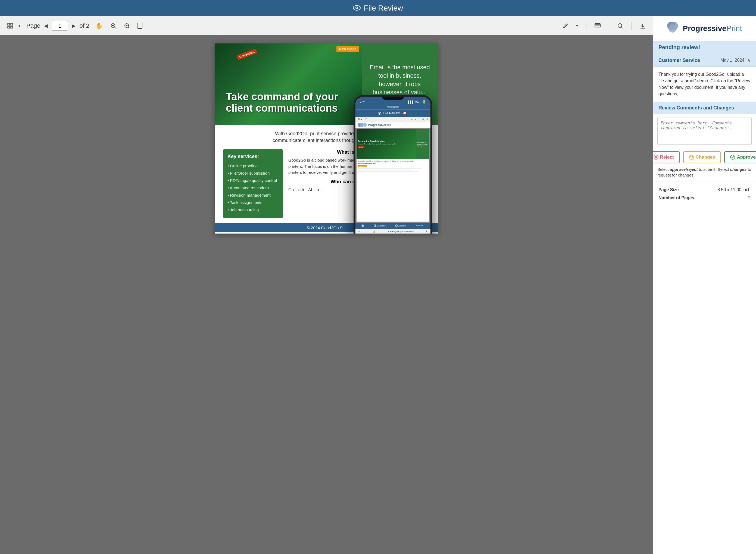  I want to click on reject-label: Reject, so click(667, 157).